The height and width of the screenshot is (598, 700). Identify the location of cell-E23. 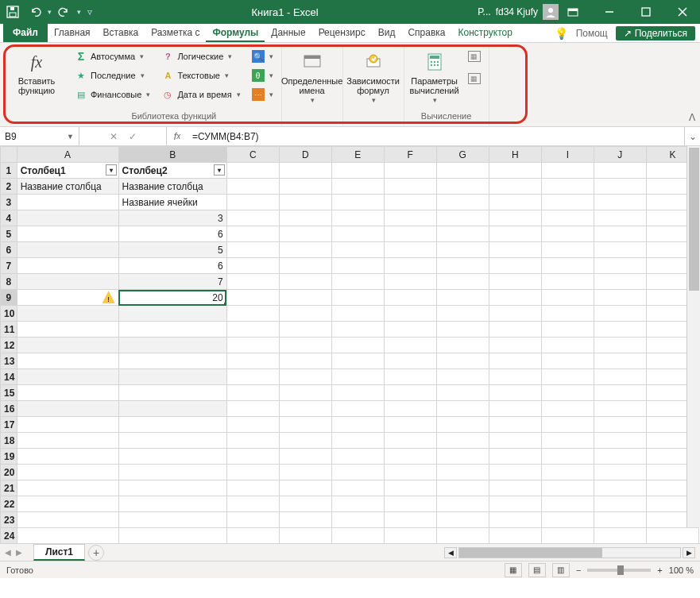
(358, 520).